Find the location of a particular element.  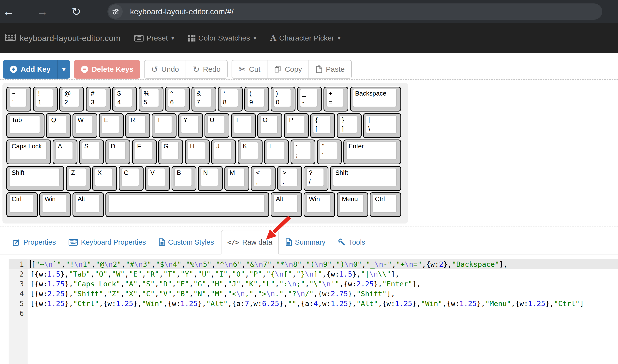

tab-keyboard-properties: Keyboard Properties is located at coordinates (107, 242).